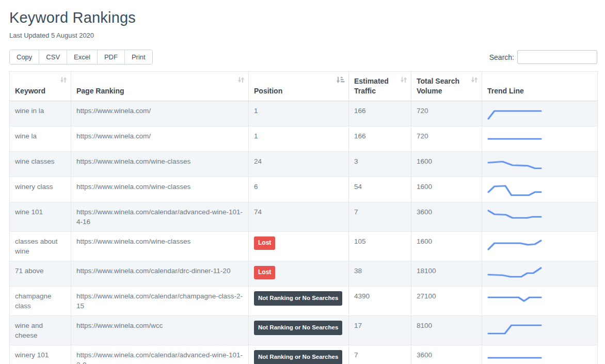 The height and width of the screenshot is (364, 605). What do you see at coordinates (380, 247) in the screenshot?
I see `estimated-traffic-cell: 105` at bounding box center [380, 247].